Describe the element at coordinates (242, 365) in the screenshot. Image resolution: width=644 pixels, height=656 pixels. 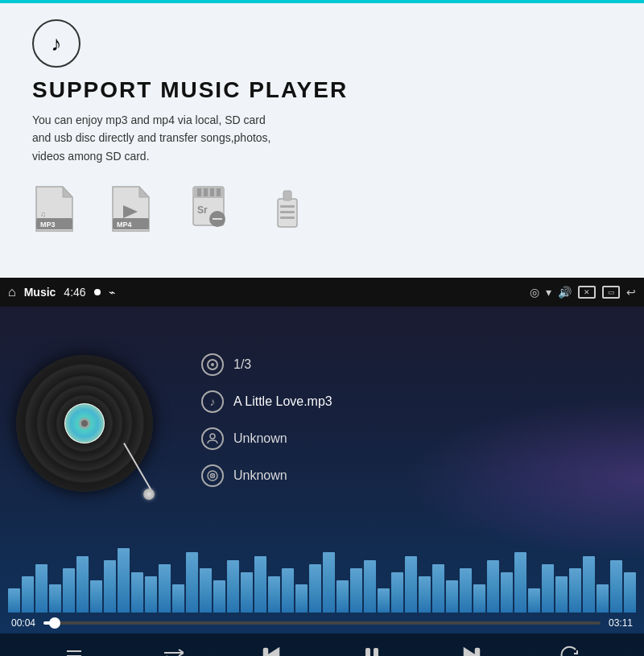
I see `track-index: 1/3` at that location.